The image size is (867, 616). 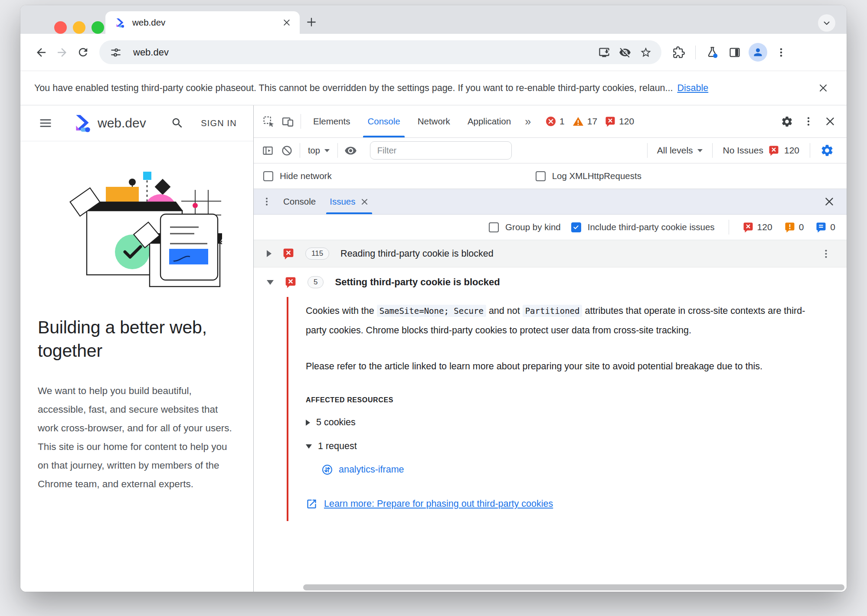 I want to click on bookmark-star-icon, so click(x=646, y=52).